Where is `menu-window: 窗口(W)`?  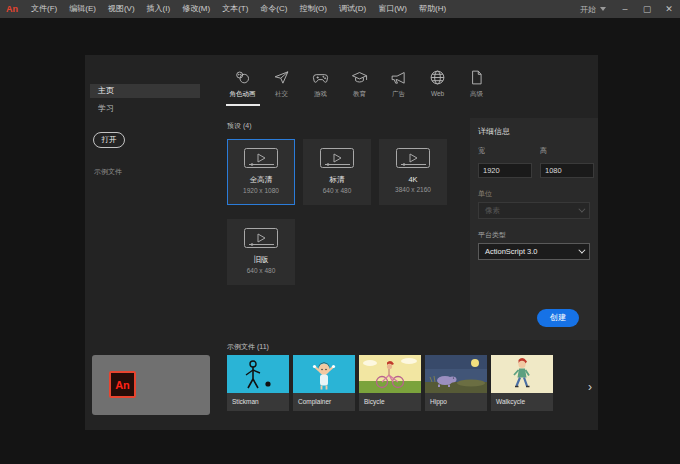 menu-window: 窗口(W) is located at coordinates (392, 9).